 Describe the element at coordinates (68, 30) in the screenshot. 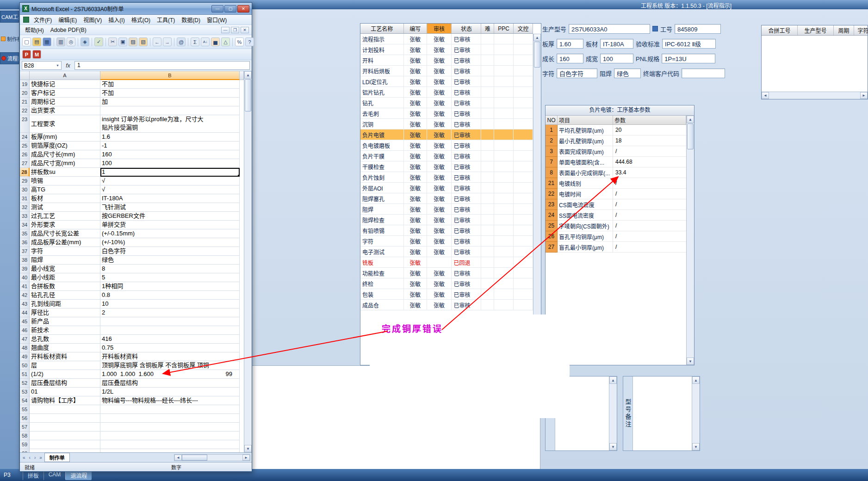

I see `menu-Adobe PDF(B): Adobe PDF(B)` at that location.